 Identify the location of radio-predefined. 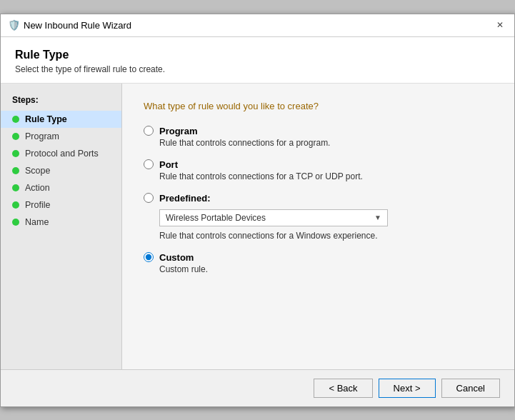
(149, 198).